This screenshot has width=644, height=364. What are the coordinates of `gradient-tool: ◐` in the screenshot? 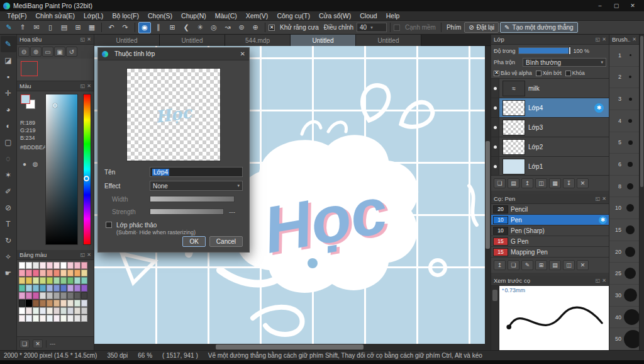 It's located at (9, 126).